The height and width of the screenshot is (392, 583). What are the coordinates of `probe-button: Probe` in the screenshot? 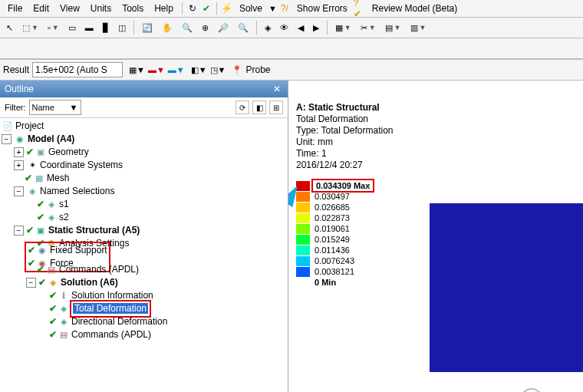 It's located at (258, 70).